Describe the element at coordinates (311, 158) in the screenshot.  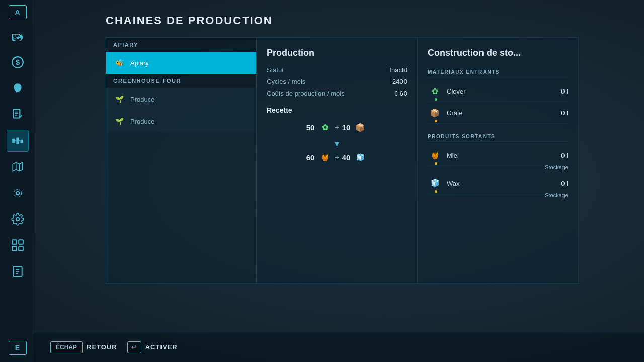
I see `recipe-amount-3: 60` at that location.